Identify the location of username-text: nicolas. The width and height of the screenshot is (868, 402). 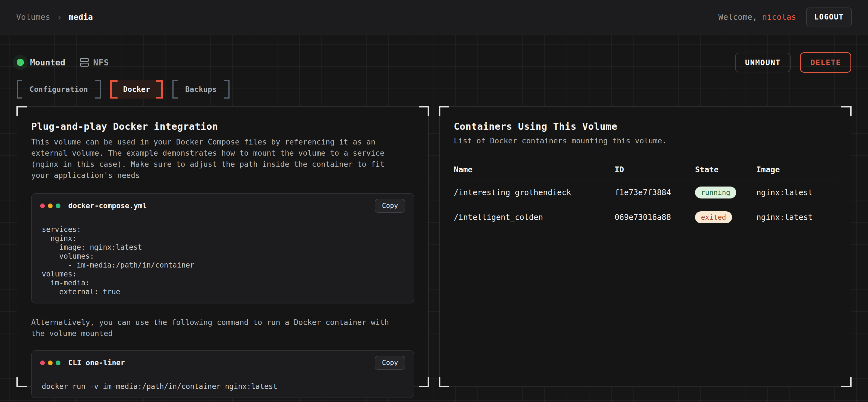
(779, 17).